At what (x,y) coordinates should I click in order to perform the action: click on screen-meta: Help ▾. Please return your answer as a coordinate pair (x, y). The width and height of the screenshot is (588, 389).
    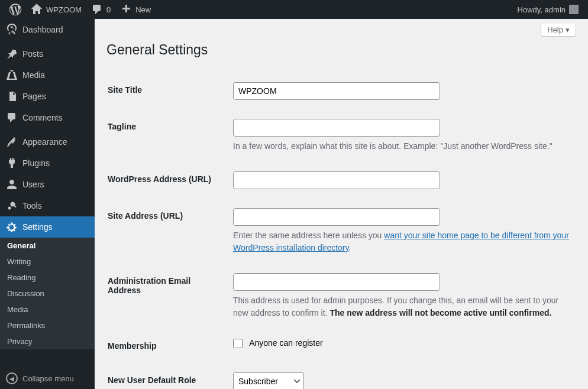
    Looking at the image, I should click on (341, 28).